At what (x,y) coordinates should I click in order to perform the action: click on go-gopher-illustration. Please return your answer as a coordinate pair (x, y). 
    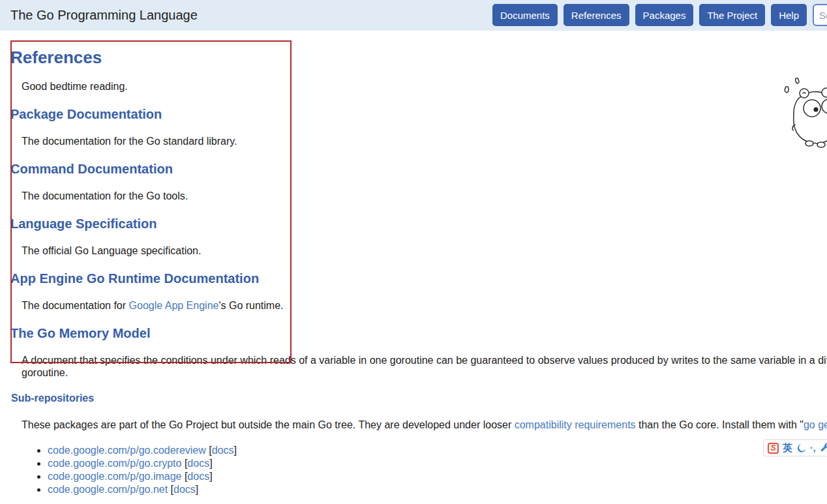
    Looking at the image, I should click on (802, 113).